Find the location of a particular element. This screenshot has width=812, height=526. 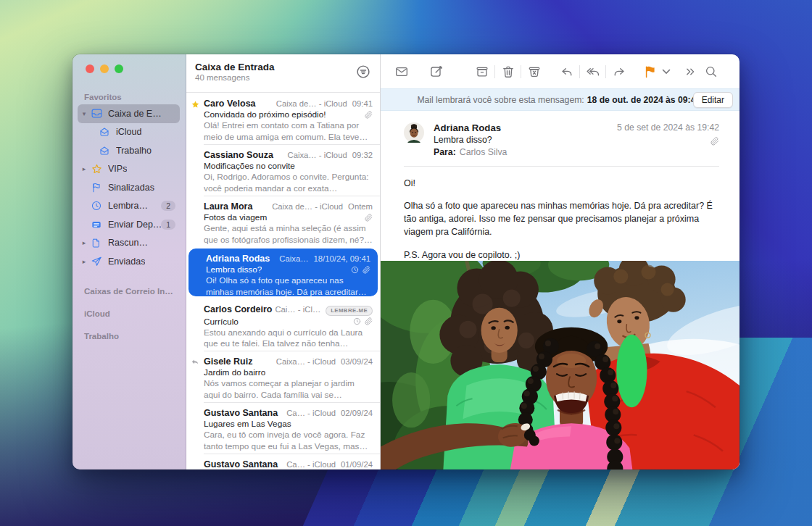

message-row: Caro Velosa Caixa de… - iCloud09:41 Conv… is located at coordinates (283, 119).